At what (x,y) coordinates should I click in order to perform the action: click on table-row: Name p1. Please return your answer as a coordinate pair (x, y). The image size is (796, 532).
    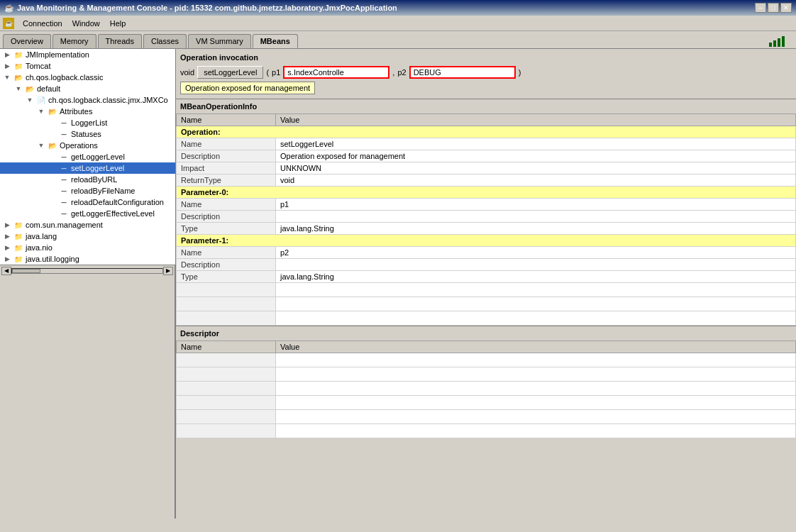
    Looking at the image, I should click on (487, 204).